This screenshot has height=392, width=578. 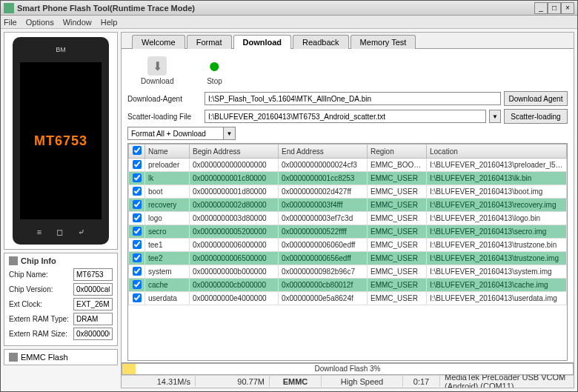 What do you see at coordinates (362, 381) in the screenshot?
I see `status-usb-mode: High Speed` at bounding box center [362, 381].